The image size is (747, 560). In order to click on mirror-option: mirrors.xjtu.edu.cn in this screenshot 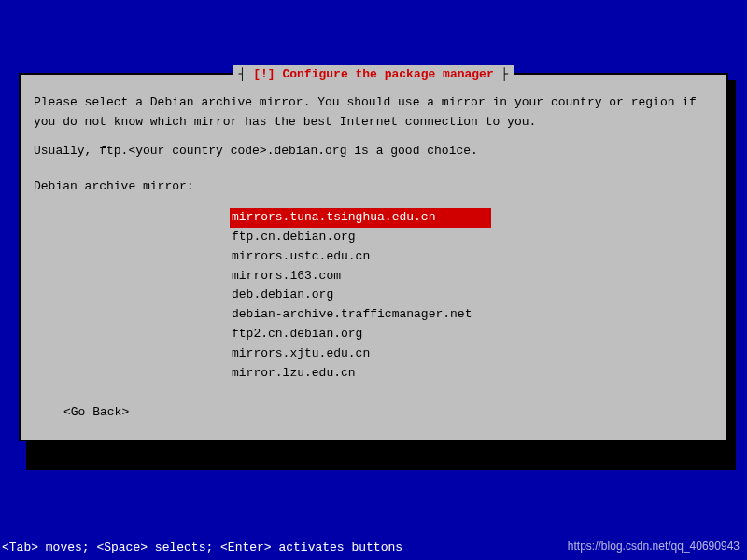, I will do `click(472, 355)`.